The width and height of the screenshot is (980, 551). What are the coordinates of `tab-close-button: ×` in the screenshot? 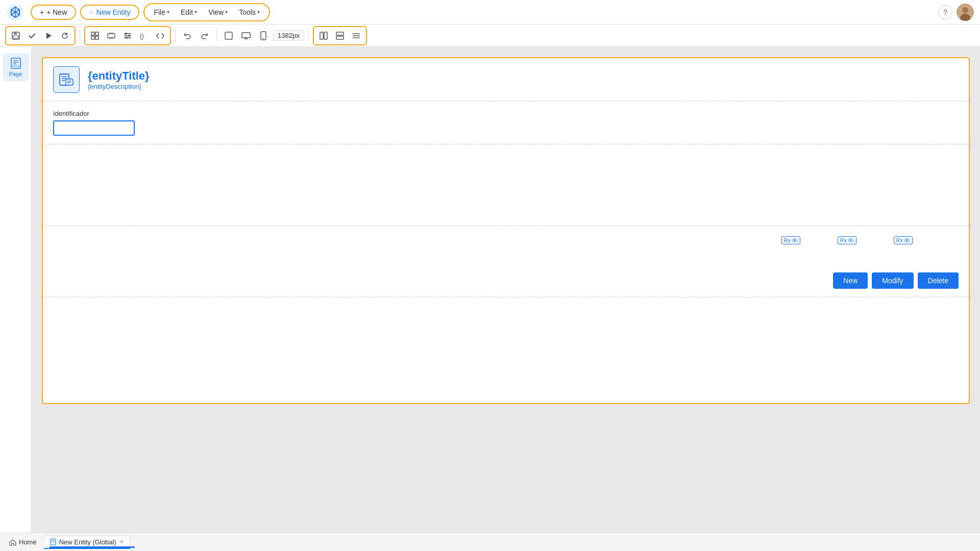 It's located at (121, 542).